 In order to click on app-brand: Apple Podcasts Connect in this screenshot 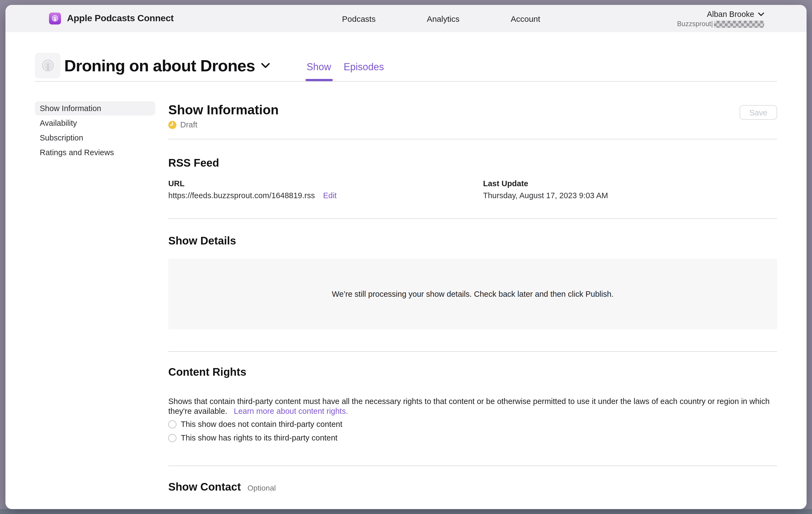, I will do `click(111, 19)`.